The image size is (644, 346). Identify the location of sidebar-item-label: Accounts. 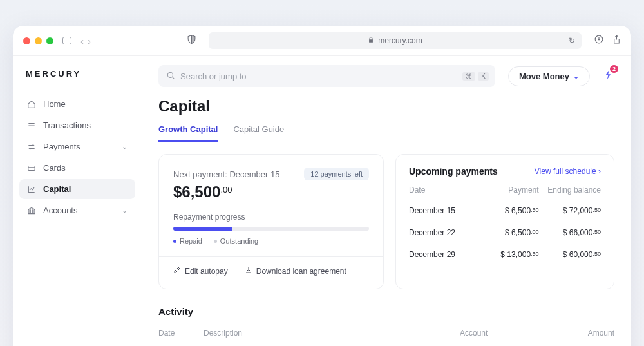
(61, 210).